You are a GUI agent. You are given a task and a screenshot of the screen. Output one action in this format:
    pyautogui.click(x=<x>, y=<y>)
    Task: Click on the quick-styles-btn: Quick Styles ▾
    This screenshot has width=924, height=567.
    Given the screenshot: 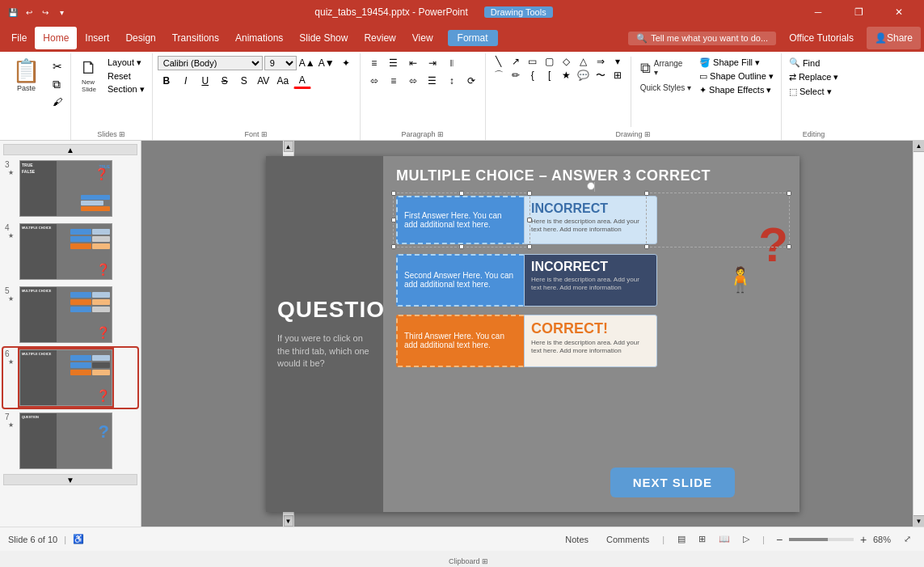 What is the action you would take?
    pyautogui.click(x=666, y=87)
    